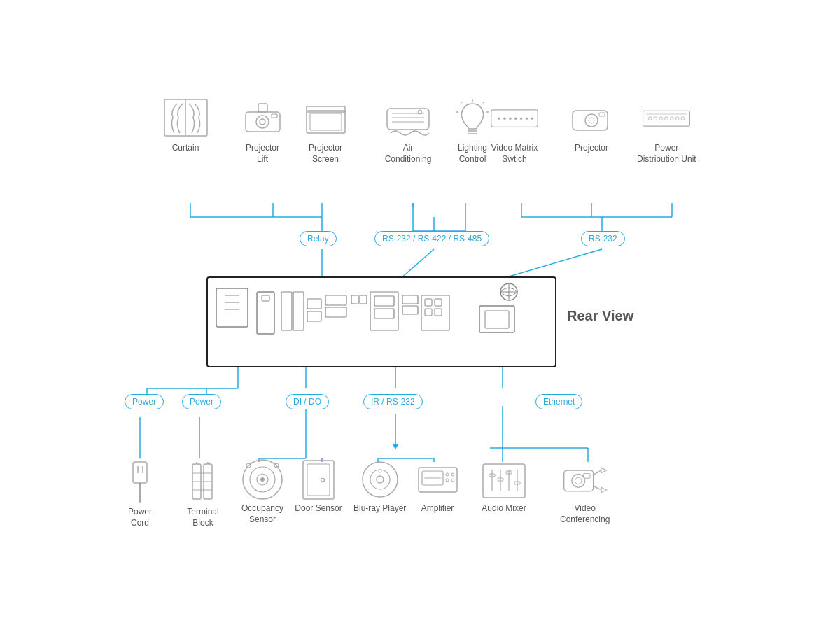 The image size is (840, 630). What do you see at coordinates (379, 486) in the screenshot?
I see `device-bluray-player: Blu-ray Player` at bounding box center [379, 486].